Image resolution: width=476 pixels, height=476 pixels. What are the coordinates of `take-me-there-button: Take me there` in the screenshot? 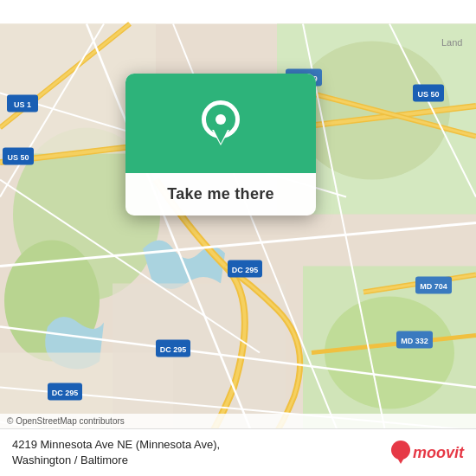 It's located at (221, 194).